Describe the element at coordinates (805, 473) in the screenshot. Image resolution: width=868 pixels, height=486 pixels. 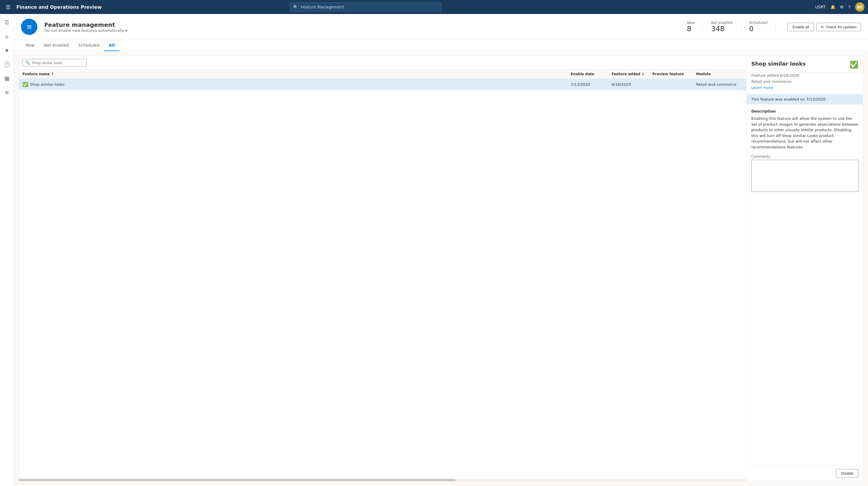
I see `detail-footer: Disable` at that location.